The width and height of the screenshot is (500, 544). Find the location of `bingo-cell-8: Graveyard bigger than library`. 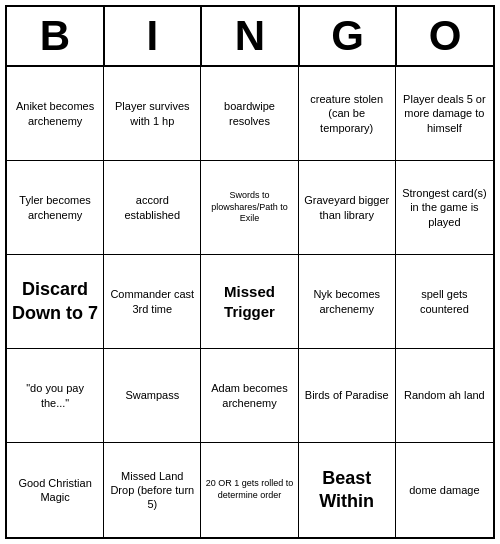

bingo-cell-8: Graveyard bigger than library is located at coordinates (348, 208).